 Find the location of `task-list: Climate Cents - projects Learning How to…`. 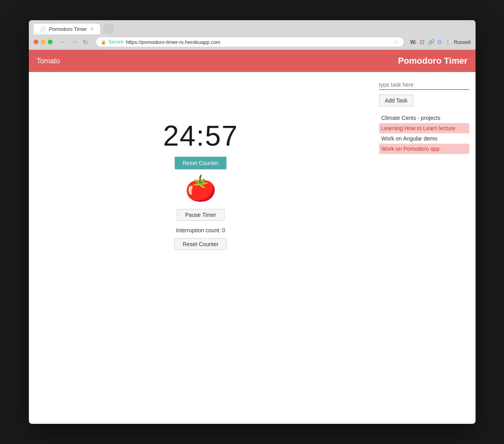

task-list: Climate Cents - projects Learning How to… is located at coordinates (424, 133).